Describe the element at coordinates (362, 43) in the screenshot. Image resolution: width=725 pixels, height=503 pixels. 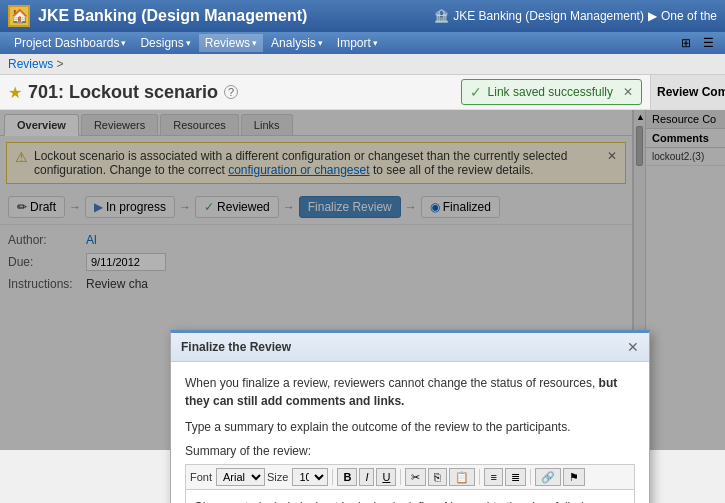
I see `menu-bar: Project Dashboards ▾ Designs ▾ Reviews ▾…` at that location.